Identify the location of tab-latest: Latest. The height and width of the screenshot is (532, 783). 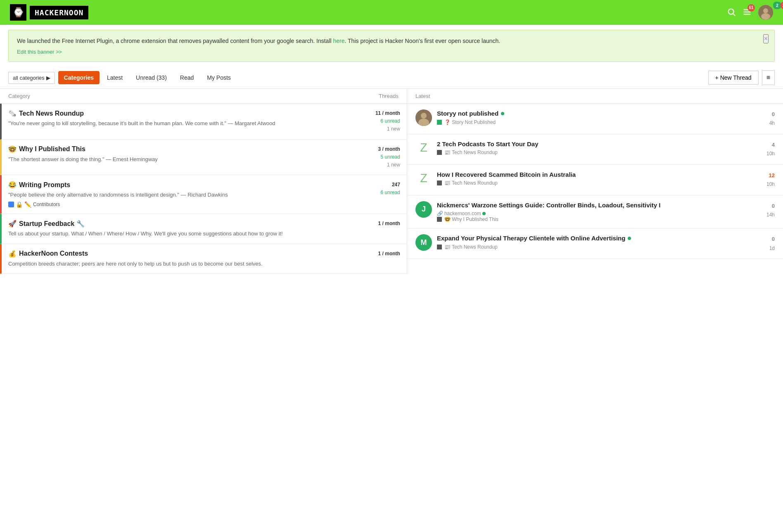
(115, 78).